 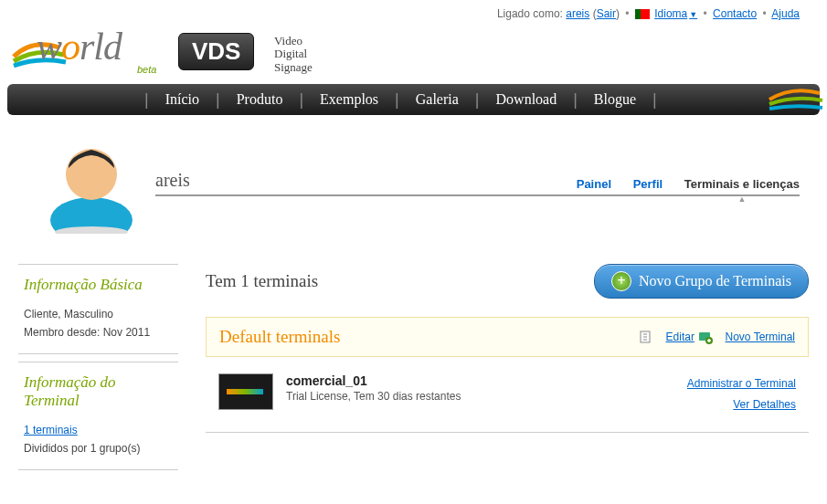 What do you see at coordinates (91, 184) in the screenshot?
I see `avatar-icon` at bounding box center [91, 184].